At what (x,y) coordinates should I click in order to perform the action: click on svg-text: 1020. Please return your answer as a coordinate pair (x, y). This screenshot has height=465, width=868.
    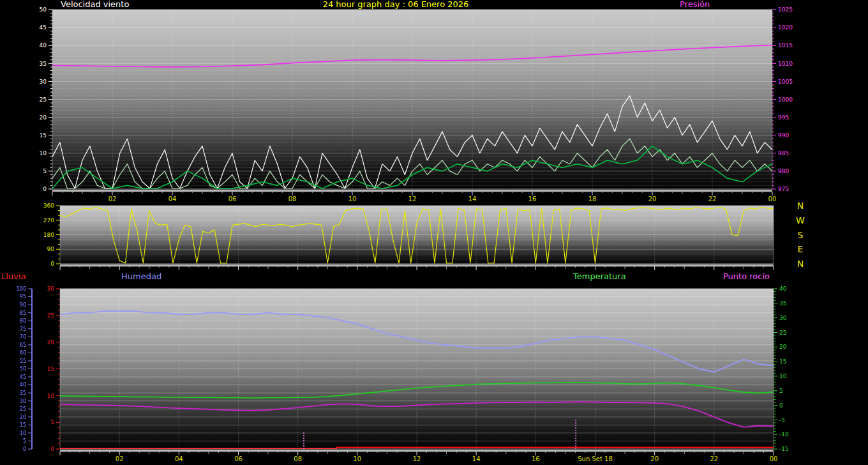
    Looking at the image, I should click on (785, 27).